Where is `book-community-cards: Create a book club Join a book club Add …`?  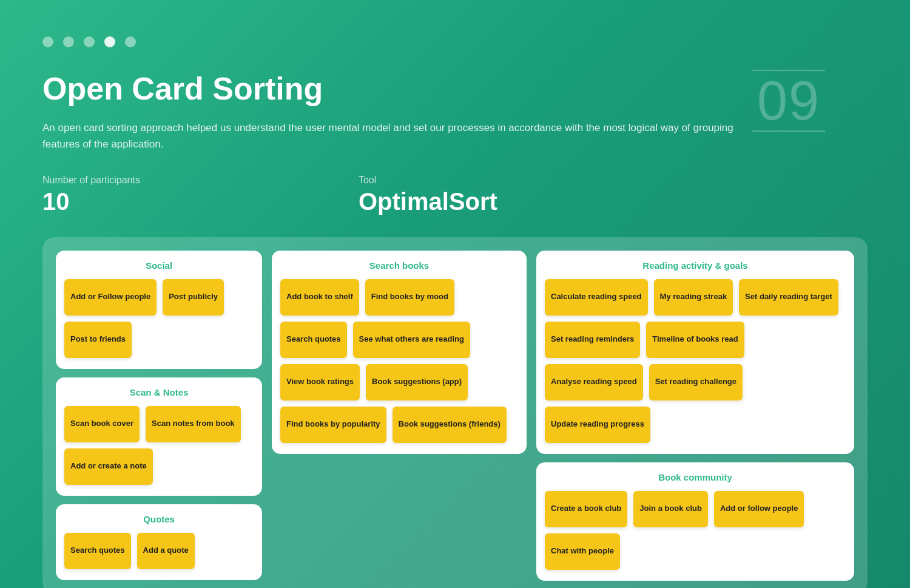 book-community-cards: Create a book club Join a book club Add … is located at coordinates (695, 530).